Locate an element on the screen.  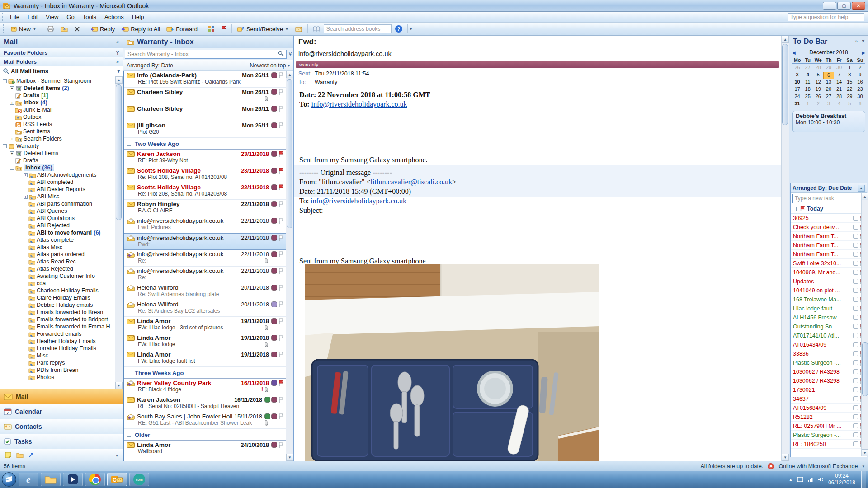
folder-item-deleted-items: +Deleted Items is located at coordinates (57, 153).